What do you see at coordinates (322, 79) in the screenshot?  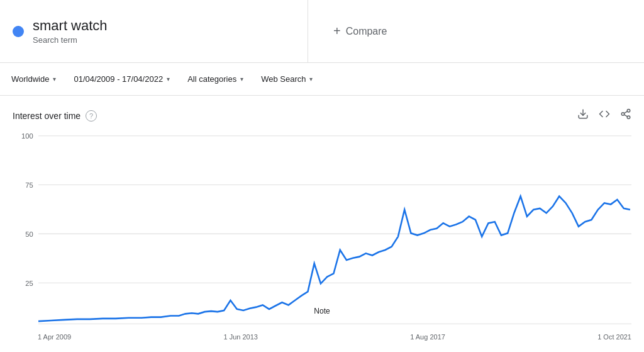 I see `filters-bar: Worldwide ▾ 01/04/2009 - 17/04/2022 ▾ Al…` at bounding box center [322, 79].